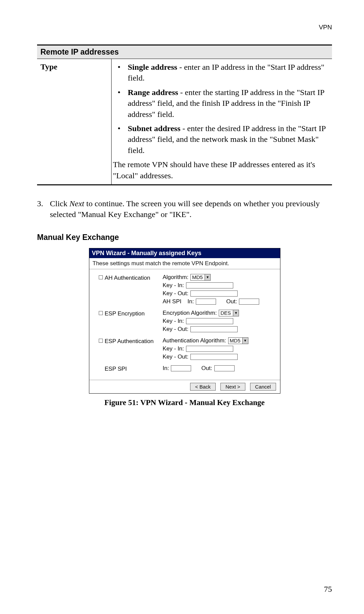 This screenshot has width=364, height=614. Describe the element at coordinates (176, 329) in the screenshot. I see `esp-enc-key-out-label: Key - Out:` at that location.